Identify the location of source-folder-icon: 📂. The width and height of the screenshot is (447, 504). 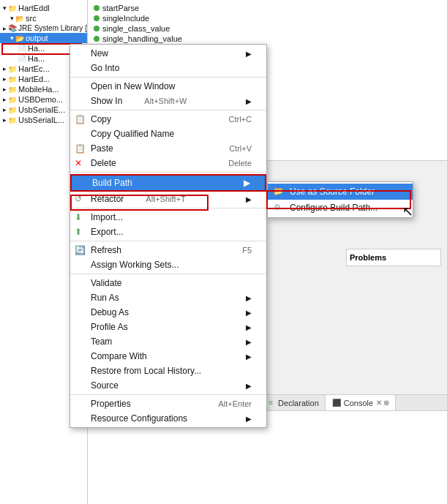
(280, 192).